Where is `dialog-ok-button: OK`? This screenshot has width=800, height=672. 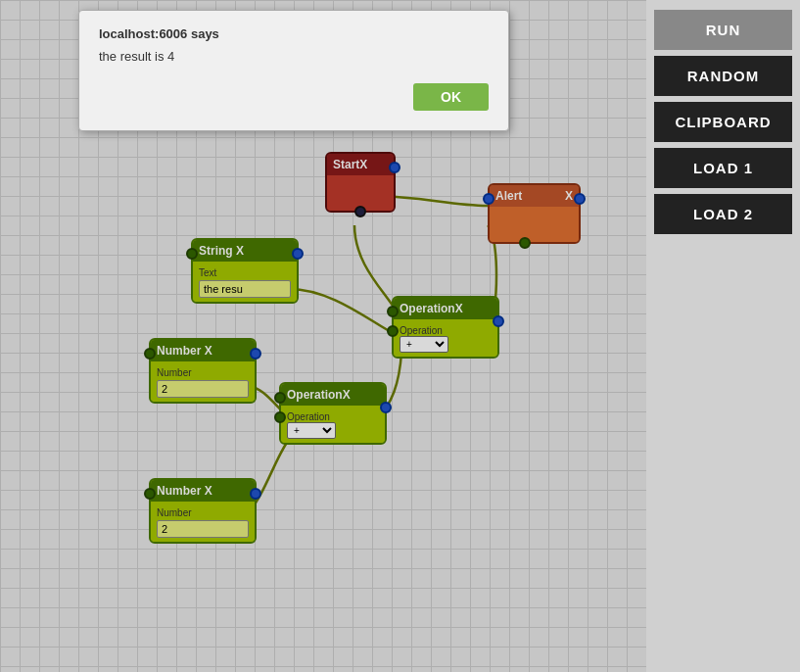 dialog-ok-button: OK is located at coordinates (450, 97).